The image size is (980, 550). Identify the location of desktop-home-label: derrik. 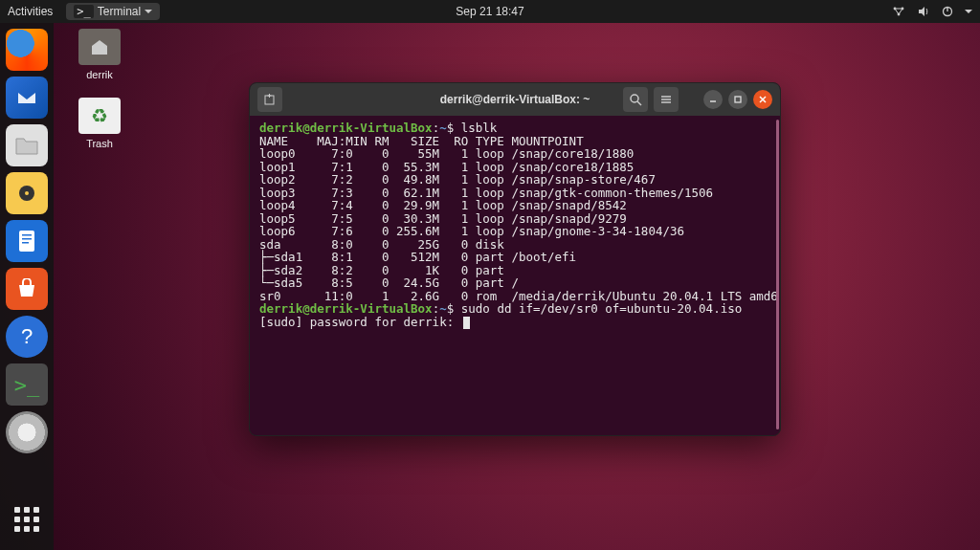
(100, 75).